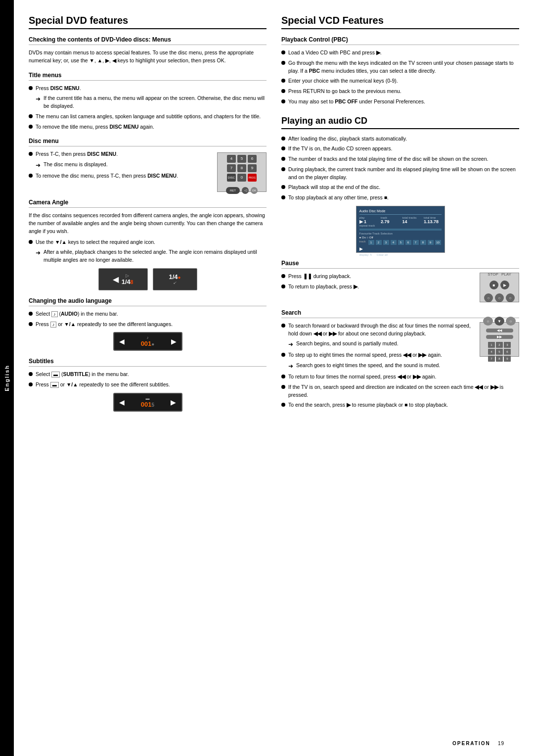 This screenshot has width=534, height=756. I want to click on nav-button-1: ○, so click(489, 298).